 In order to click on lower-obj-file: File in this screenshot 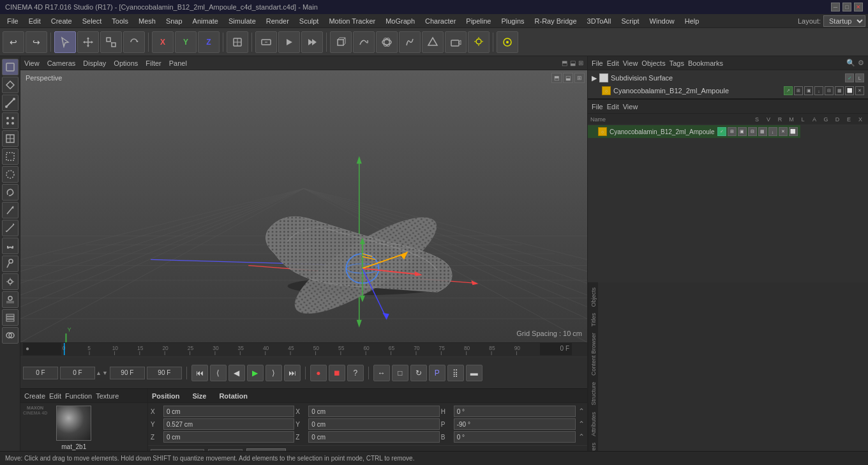, I will do `click(597, 107)`.